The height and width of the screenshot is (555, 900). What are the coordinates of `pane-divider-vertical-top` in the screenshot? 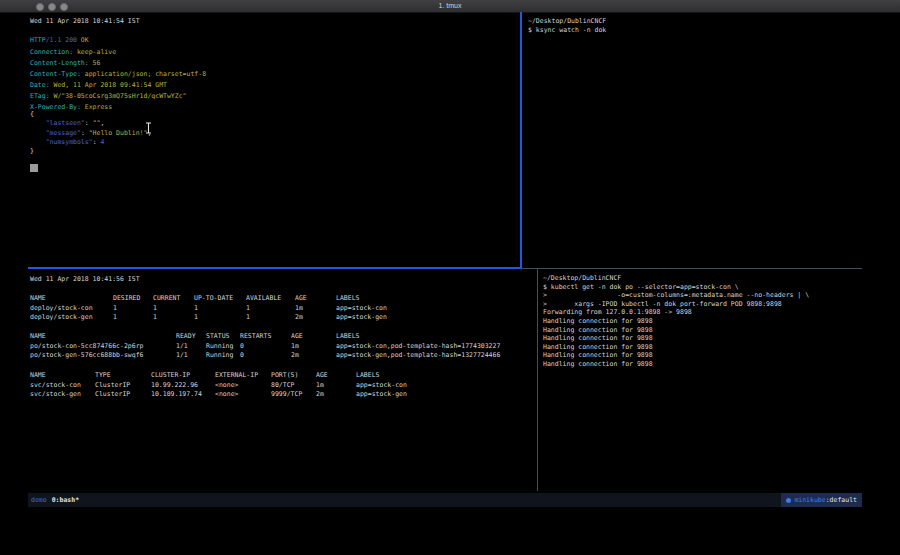 It's located at (521, 140).